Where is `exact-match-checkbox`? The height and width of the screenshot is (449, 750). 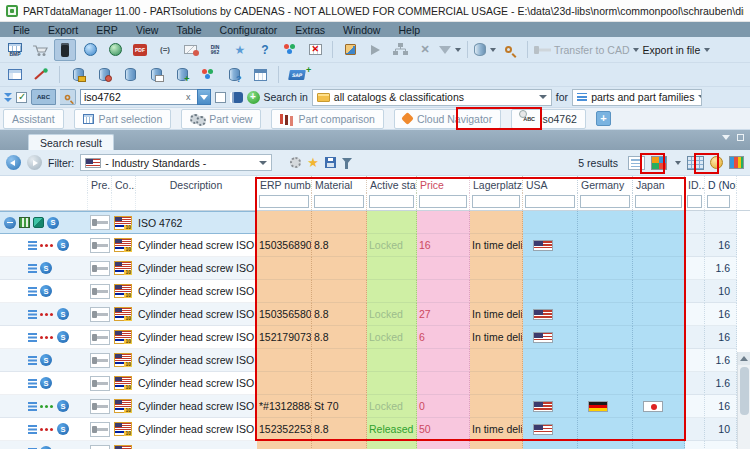 exact-match-checkbox is located at coordinates (220, 98).